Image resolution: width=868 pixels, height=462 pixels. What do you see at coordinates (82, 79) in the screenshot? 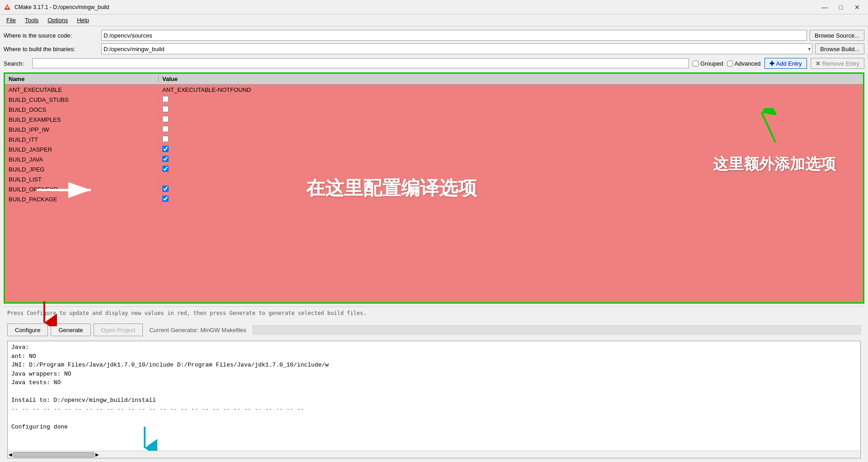
I see `column-name-header: Name` at bounding box center [82, 79].